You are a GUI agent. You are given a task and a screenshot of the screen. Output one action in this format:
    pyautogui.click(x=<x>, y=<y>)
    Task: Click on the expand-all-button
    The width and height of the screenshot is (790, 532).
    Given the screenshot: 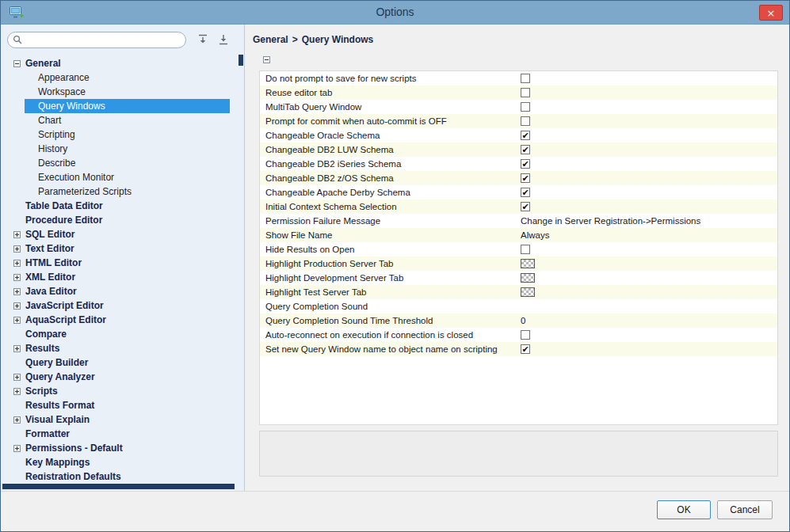 What is the action you would take?
    pyautogui.click(x=203, y=40)
    